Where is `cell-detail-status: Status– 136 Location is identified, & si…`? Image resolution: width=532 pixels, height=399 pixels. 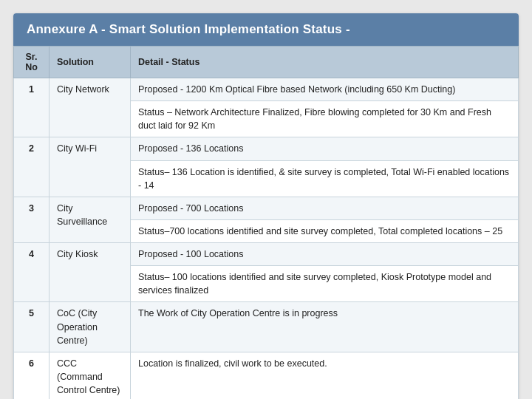
cell-detail-status: Status– 136 Location is identified, & si… is located at coordinates (325, 179).